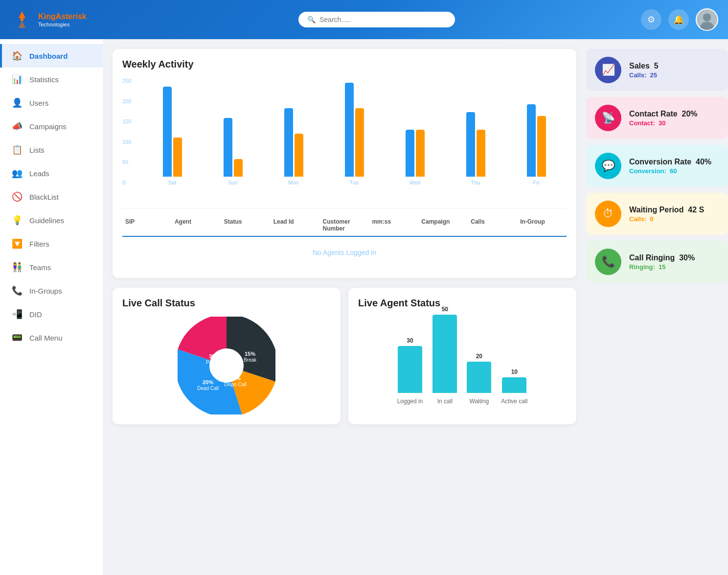  Describe the element at coordinates (462, 356) in the screenshot. I see `live-agent-status-card: Live Agent Status 30Logged in50In call20…` at that location.